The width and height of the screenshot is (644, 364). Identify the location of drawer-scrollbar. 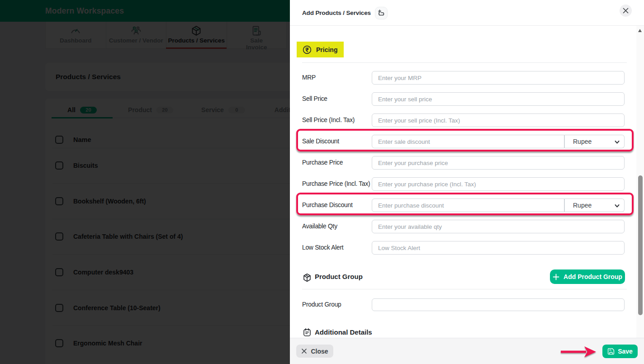
(640, 182).